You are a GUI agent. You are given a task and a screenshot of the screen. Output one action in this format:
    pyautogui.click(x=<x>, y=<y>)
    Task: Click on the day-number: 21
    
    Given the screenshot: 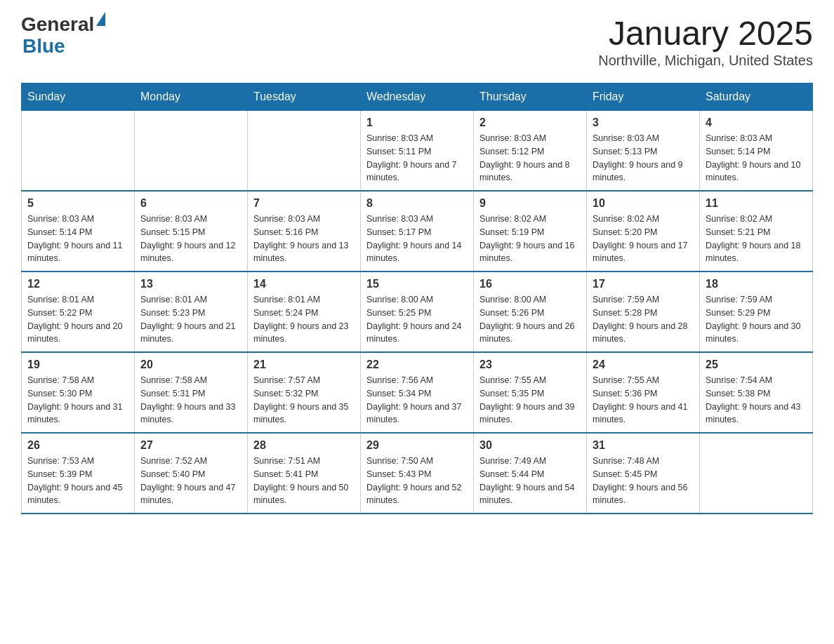 What is the action you would take?
    pyautogui.click(x=304, y=365)
    